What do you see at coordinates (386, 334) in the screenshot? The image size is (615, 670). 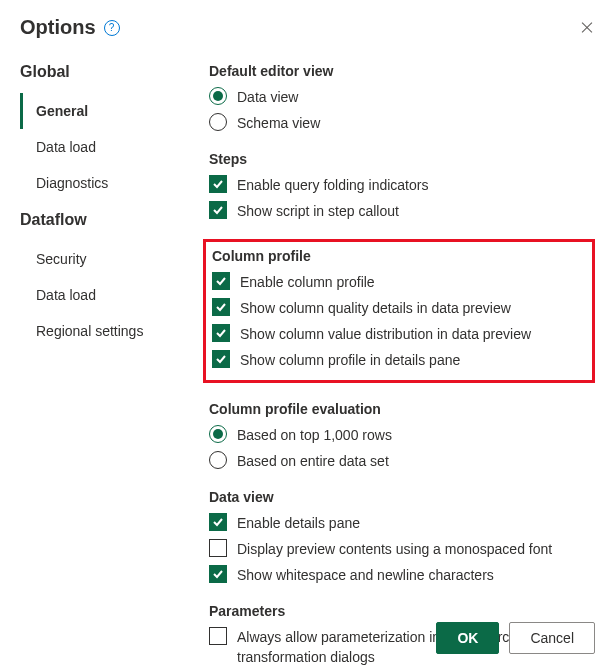 I see `option-label: Show column value distribution in data p…` at bounding box center [386, 334].